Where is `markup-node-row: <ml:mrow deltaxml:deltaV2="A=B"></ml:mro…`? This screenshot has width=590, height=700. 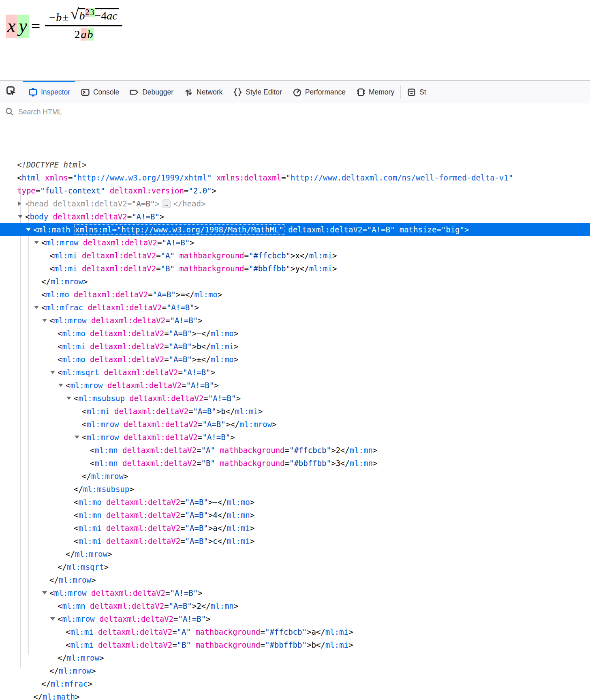 markup-node-row: <ml:mrow deltaxml:deltaV2="A=B"></ml:mro… is located at coordinates (295, 424).